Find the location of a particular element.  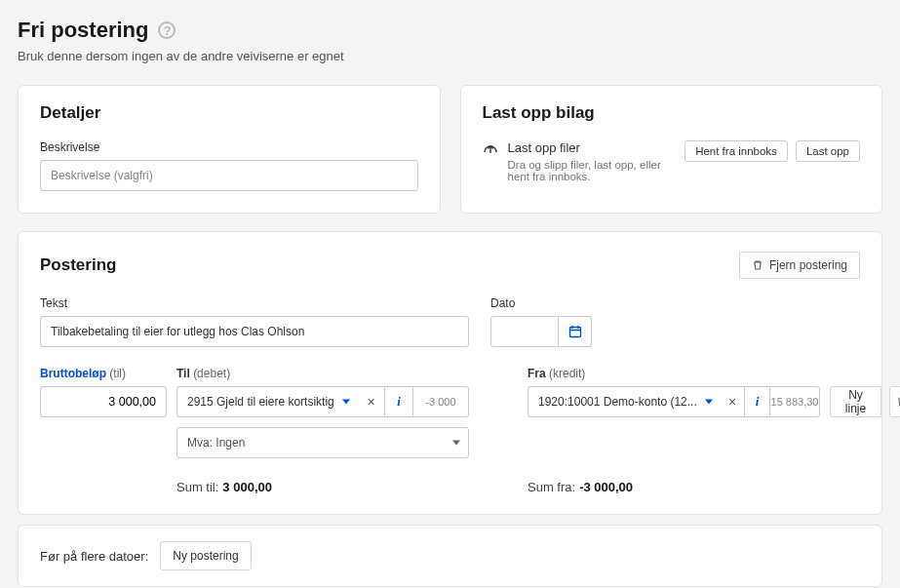

til-account-value: 2915 Gjeld til eiere kortsiktig is located at coordinates (261, 402).